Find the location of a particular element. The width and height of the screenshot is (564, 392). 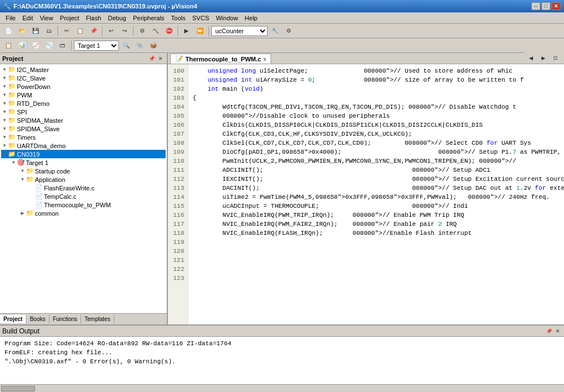

editor-float-btn: ⊡ is located at coordinates (556, 58).